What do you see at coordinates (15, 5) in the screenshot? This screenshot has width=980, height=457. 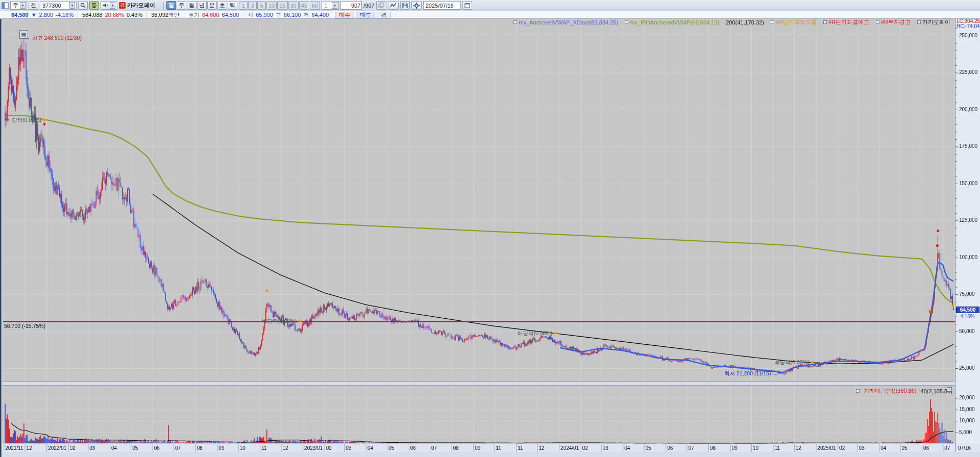 I see `asset-type-value: 주` at bounding box center [15, 5].